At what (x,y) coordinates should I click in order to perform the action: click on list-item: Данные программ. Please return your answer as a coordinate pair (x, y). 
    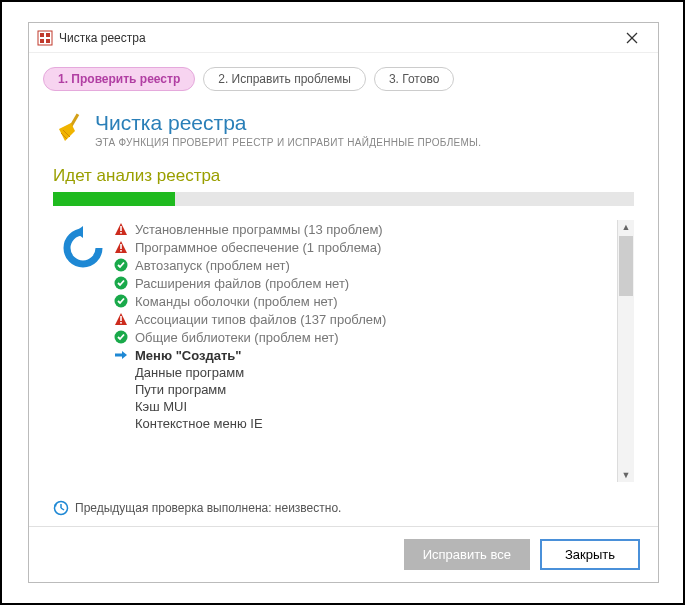
    Looking at the image, I should click on (362, 372).